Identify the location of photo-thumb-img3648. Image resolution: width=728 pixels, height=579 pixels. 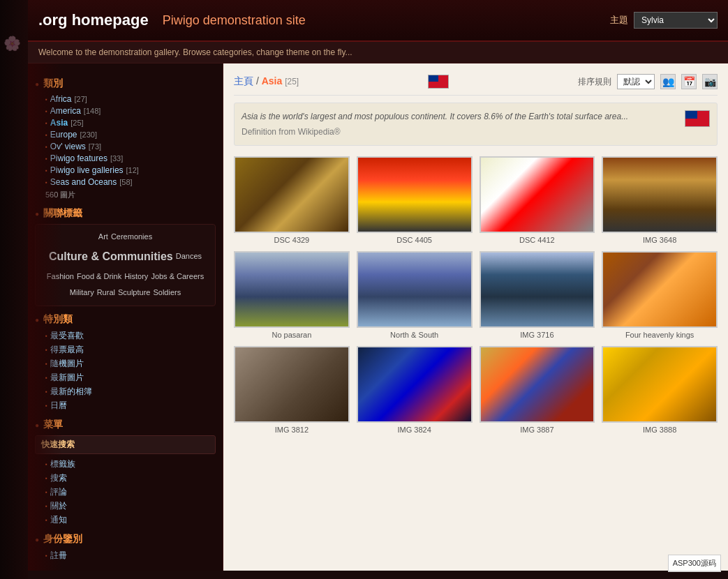
(660, 195).